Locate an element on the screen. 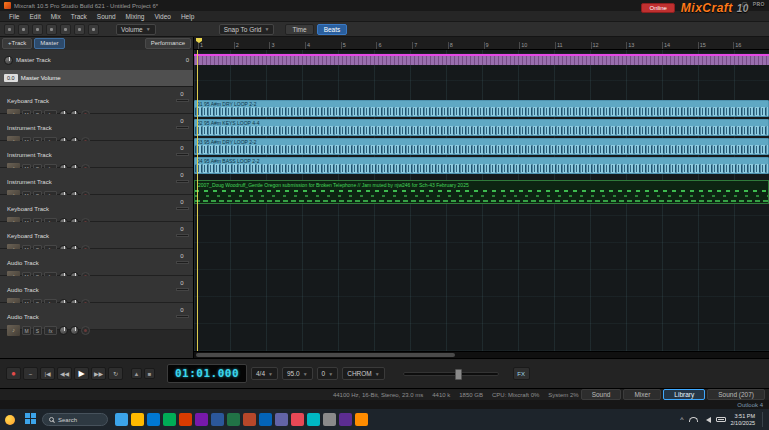 This screenshot has width=769, height=430. clock: 3:51 PM 2/10/2025 is located at coordinates (743, 420).